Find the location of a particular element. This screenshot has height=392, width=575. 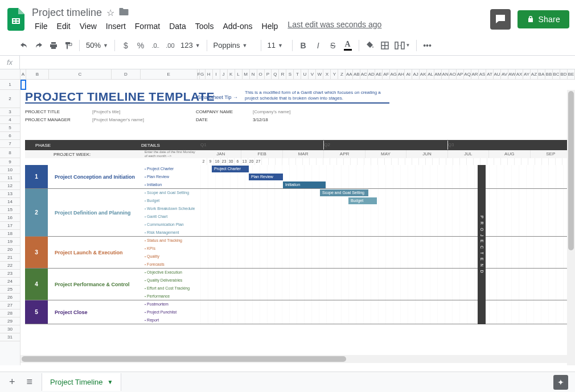

decrease-decimal-button: .0_ is located at coordinates (155, 46).